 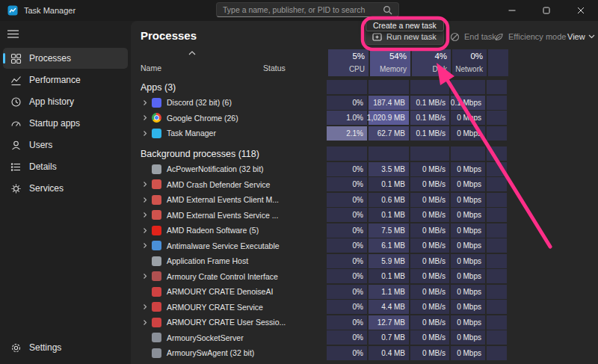 What do you see at coordinates (321, 323) in the screenshot?
I see `process-row: ARMOURY CRATE User Sessio...0%12.7 MB0 M…` at bounding box center [321, 323].